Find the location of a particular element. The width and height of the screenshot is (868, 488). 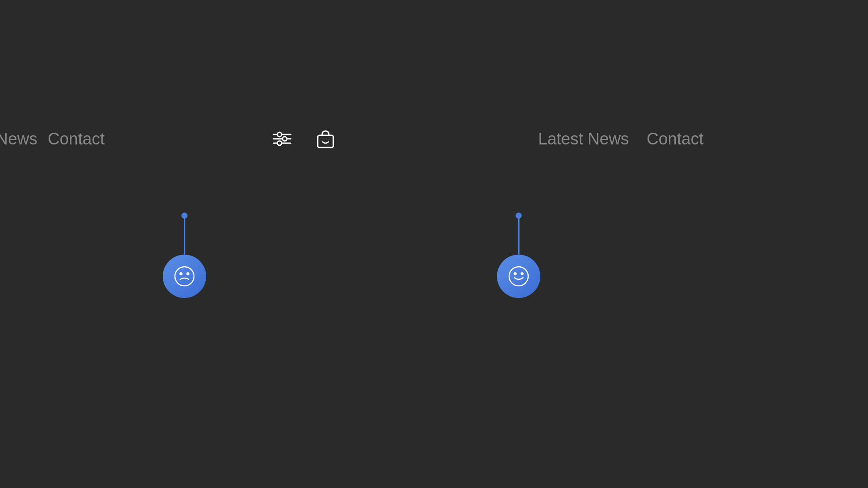

pendulum-left-line is located at coordinates (185, 236).